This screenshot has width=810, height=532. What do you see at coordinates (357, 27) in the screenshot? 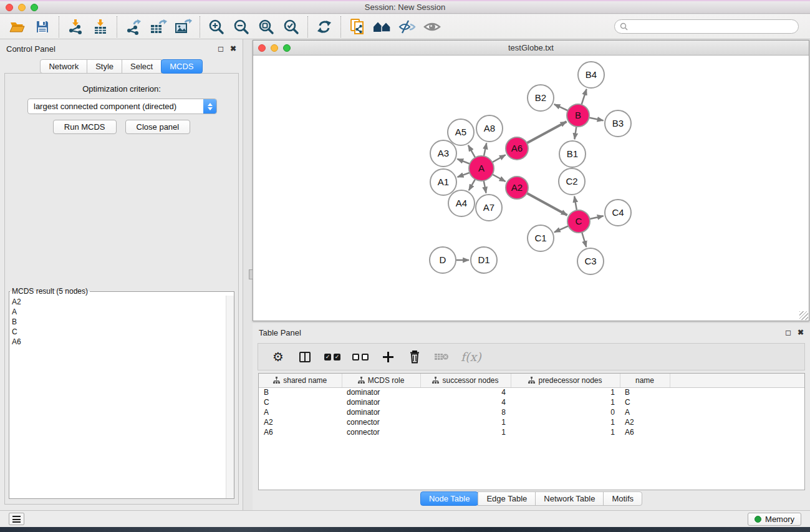
I see `new-network-from-selection-icon` at bounding box center [357, 27].